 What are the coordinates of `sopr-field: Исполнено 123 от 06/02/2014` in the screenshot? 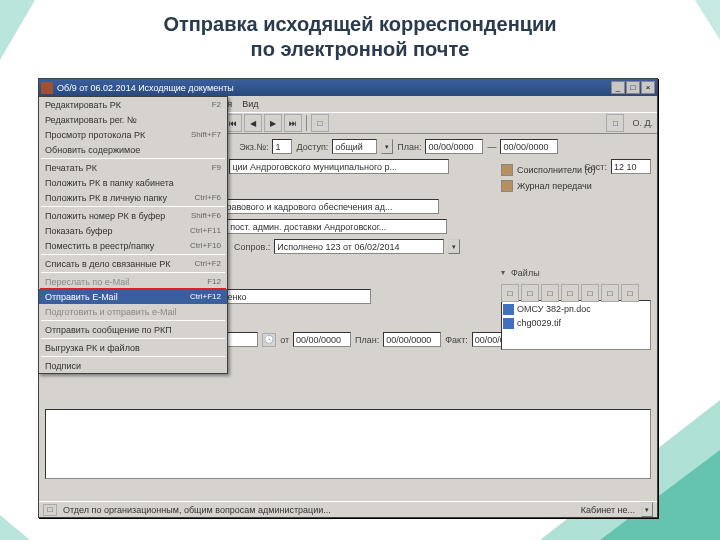 It's located at (359, 246).